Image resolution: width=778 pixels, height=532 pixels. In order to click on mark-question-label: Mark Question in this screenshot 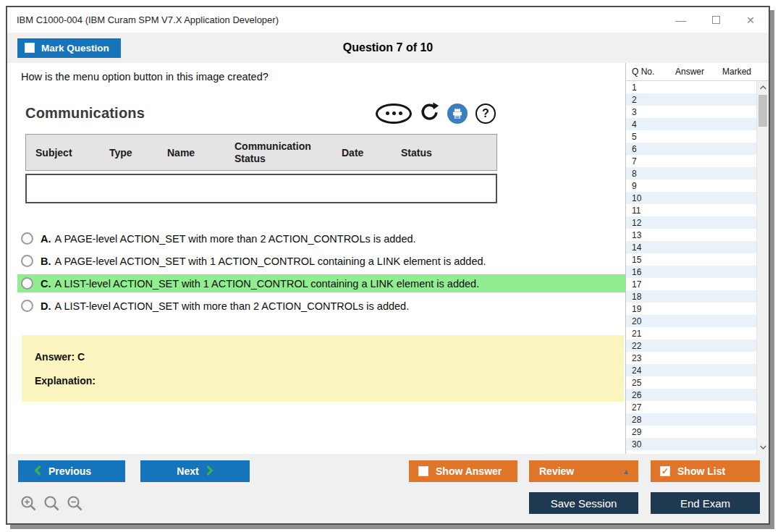, I will do `click(75, 48)`.